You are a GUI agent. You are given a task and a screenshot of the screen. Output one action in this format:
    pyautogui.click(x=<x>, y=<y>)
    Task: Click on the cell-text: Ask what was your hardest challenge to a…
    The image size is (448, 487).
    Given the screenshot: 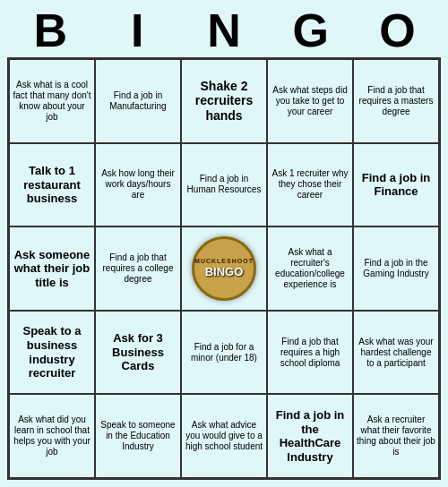 What is the action you would take?
    pyautogui.click(x=396, y=353)
    